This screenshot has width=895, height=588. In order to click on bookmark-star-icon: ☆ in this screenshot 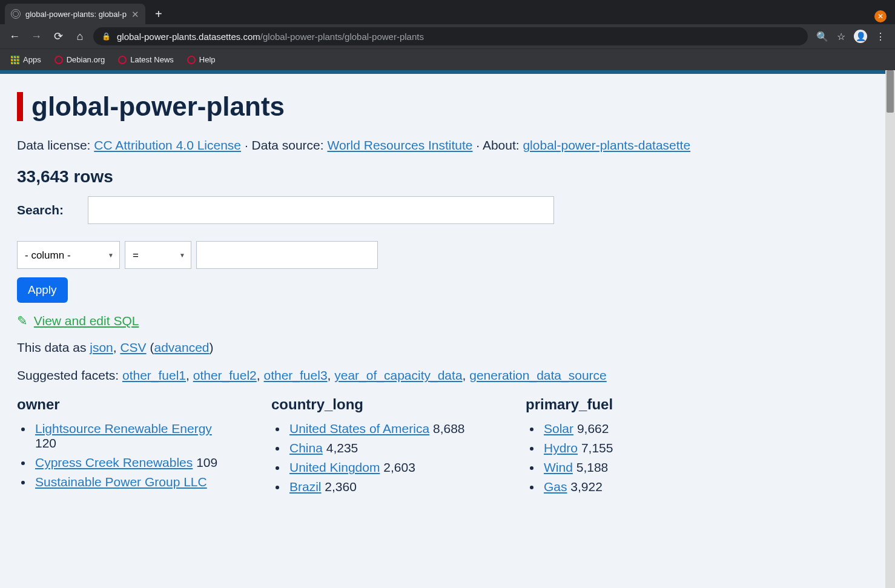, I will do `click(841, 36)`.